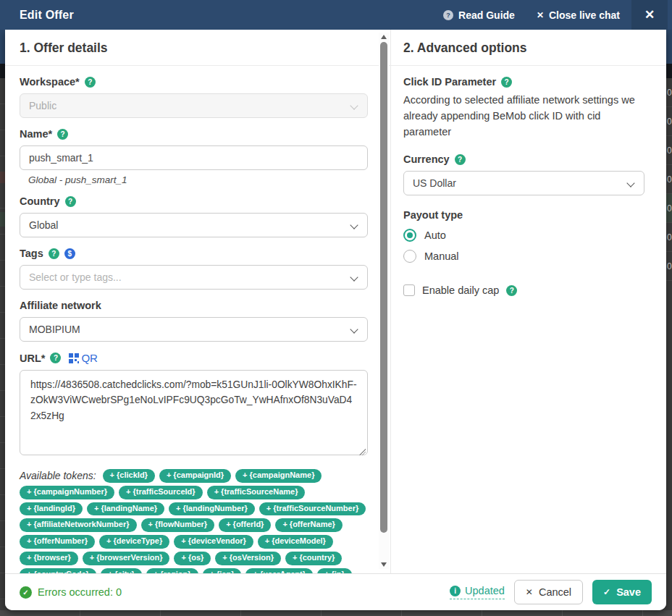  What do you see at coordinates (75, 277) in the screenshot?
I see `tags-placeholder: Select or type tags...` at bounding box center [75, 277].